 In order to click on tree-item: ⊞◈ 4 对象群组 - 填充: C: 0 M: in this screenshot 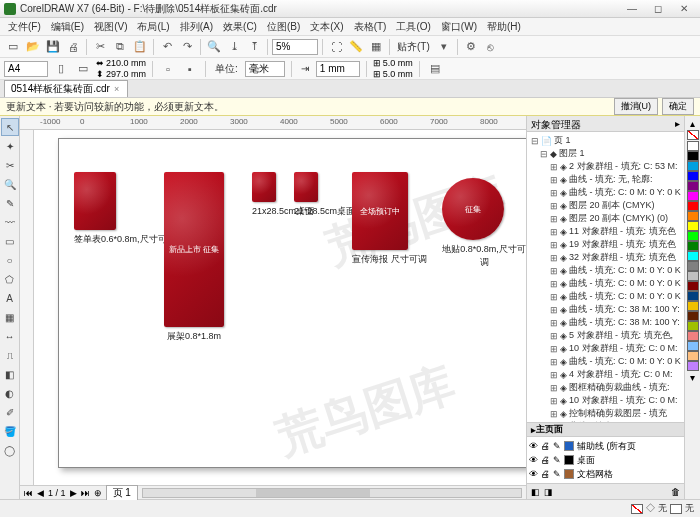, I will do `click(606, 374)`.